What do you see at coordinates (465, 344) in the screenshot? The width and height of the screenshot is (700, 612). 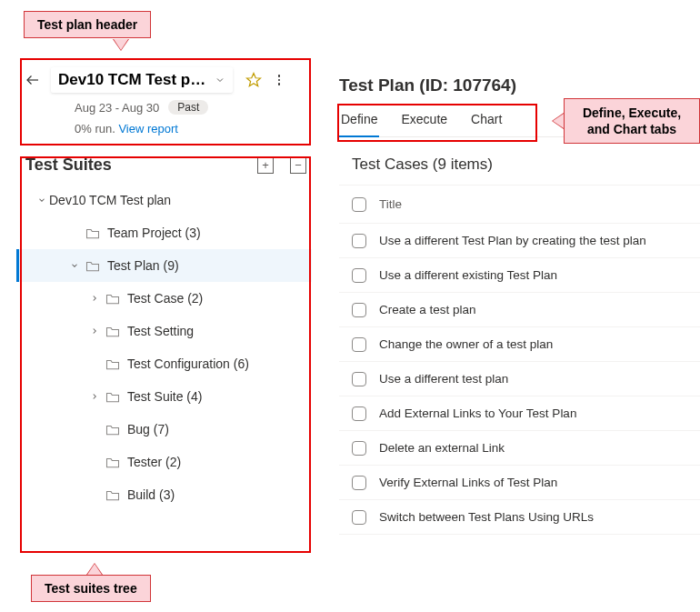 I see `case-title: Change the owner of a test plan` at bounding box center [465, 344].